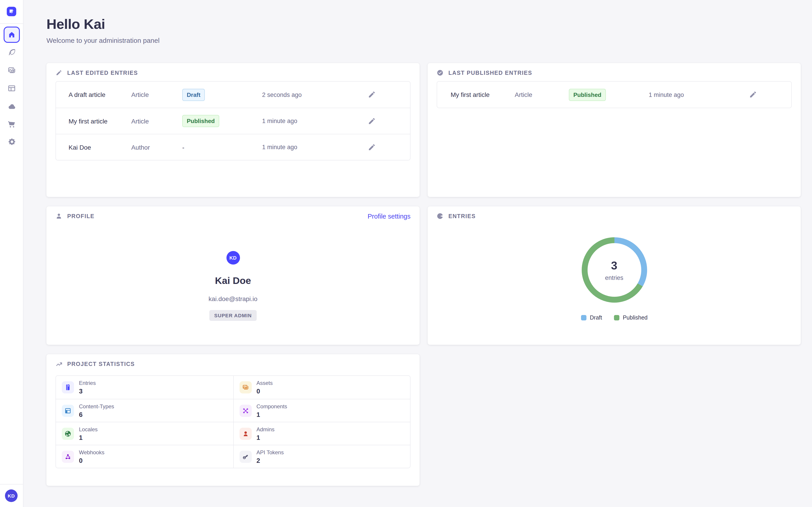 This screenshot has height=507, width=812. What do you see at coordinates (68, 434) in the screenshot?
I see `locales-icon` at bounding box center [68, 434].